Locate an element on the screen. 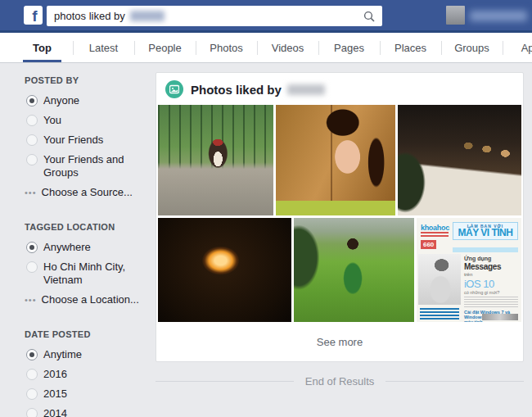 Image resolution: width=532 pixels, height=417 pixels. choose-a-location-button: ••• Choose a Location... is located at coordinates (83, 300).